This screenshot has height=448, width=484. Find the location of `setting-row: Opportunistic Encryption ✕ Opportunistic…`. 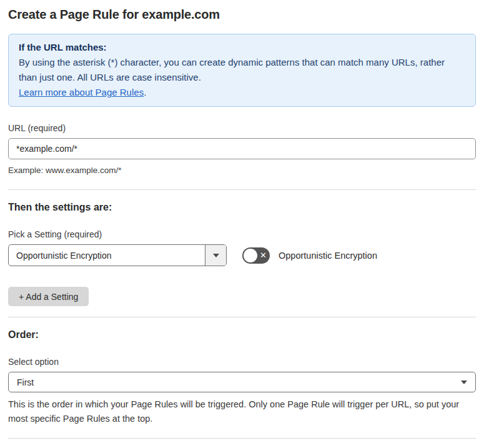

setting-row: Opportunistic Encryption ✕ Opportunistic… is located at coordinates (242, 255).